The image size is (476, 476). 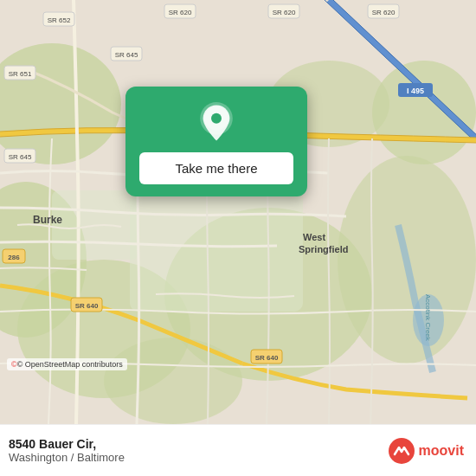 What do you see at coordinates (216, 123) in the screenshot?
I see `location-pin-icon` at bounding box center [216, 123].